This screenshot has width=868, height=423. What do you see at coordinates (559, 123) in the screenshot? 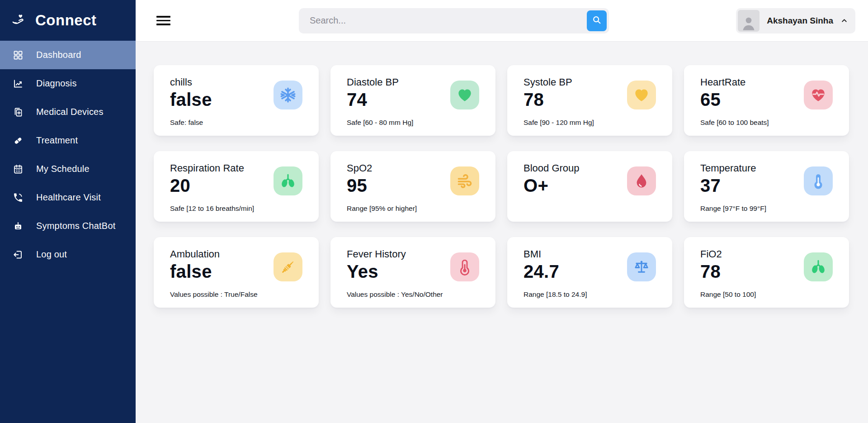
I see `card-note: Safe [90 - 120 mm Hg]` at bounding box center [559, 123].